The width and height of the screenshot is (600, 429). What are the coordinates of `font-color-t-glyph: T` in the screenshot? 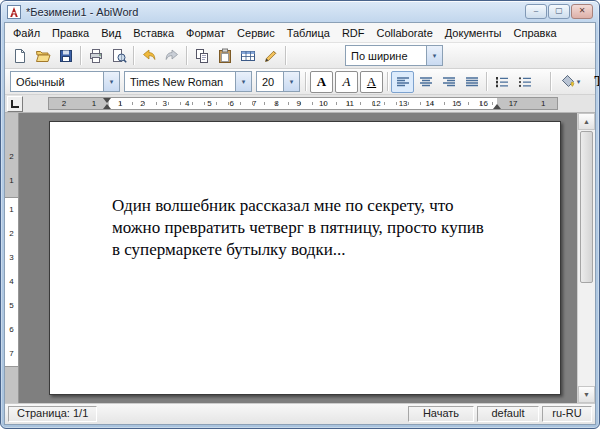 It's located at (597, 82).